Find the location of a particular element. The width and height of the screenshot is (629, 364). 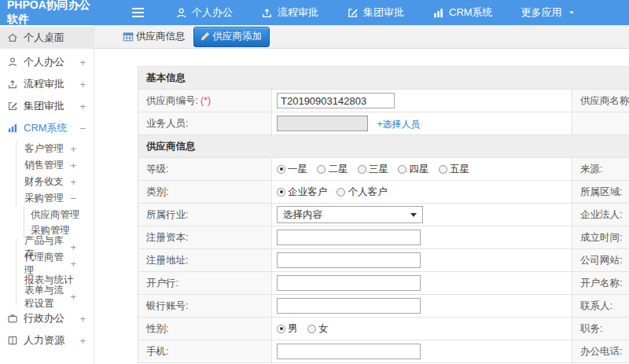

top-menu: 个人办公 流程审批 集团审批 CRM系统 更多应用 is located at coordinates (376, 13).